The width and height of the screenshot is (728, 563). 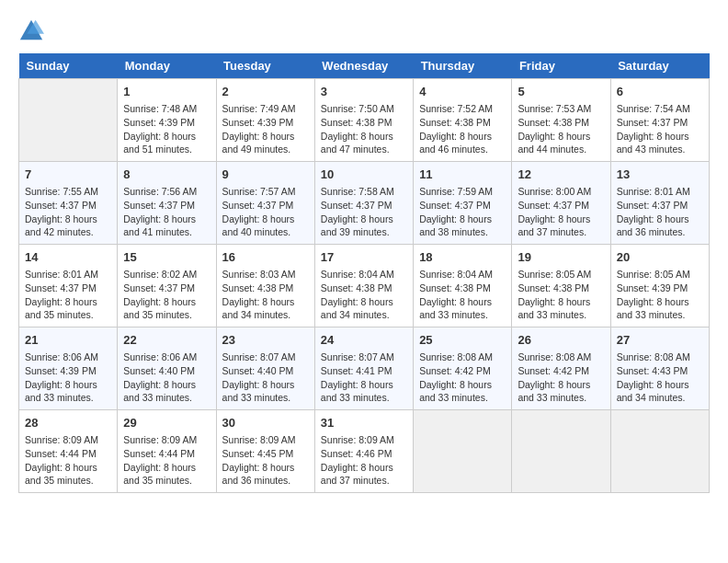 I want to click on calendar-cell: 1Sunrise: 7:48 AMSunset: 4:39 PMDaylight…, so click(x=167, y=121).